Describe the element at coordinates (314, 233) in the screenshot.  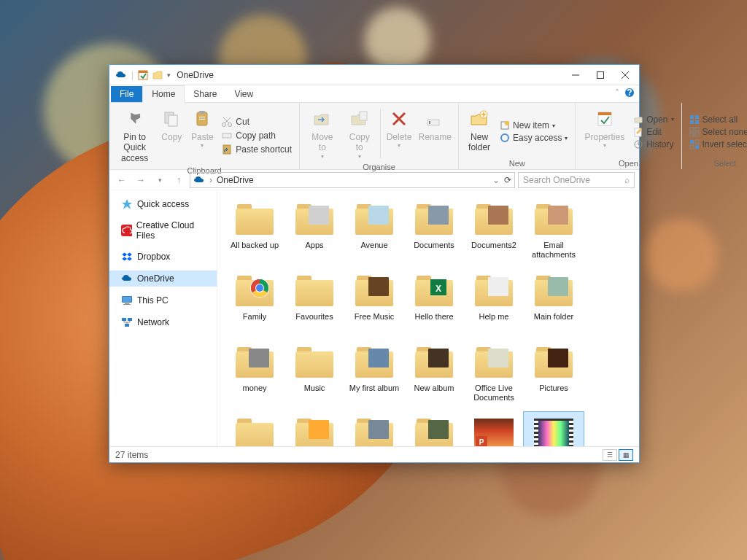
I see `folder-item: Apps` at that location.